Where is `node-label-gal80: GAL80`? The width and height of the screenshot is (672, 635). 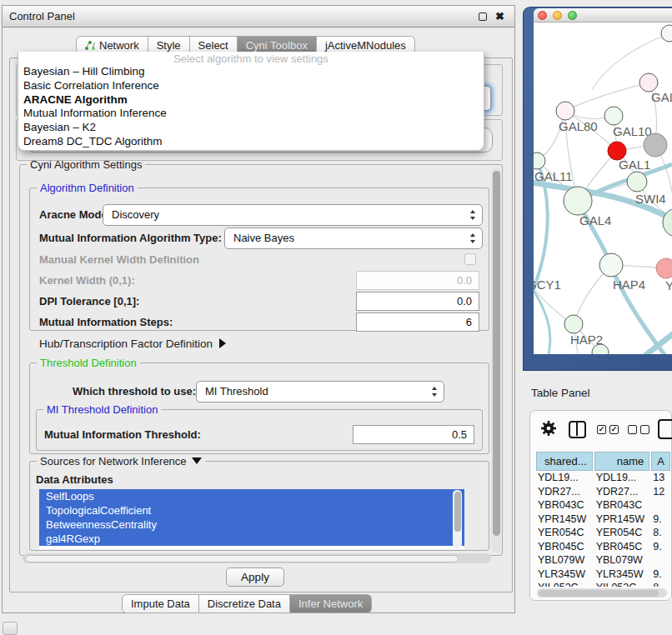
node-label-gal80: GAL80 is located at coordinates (579, 127).